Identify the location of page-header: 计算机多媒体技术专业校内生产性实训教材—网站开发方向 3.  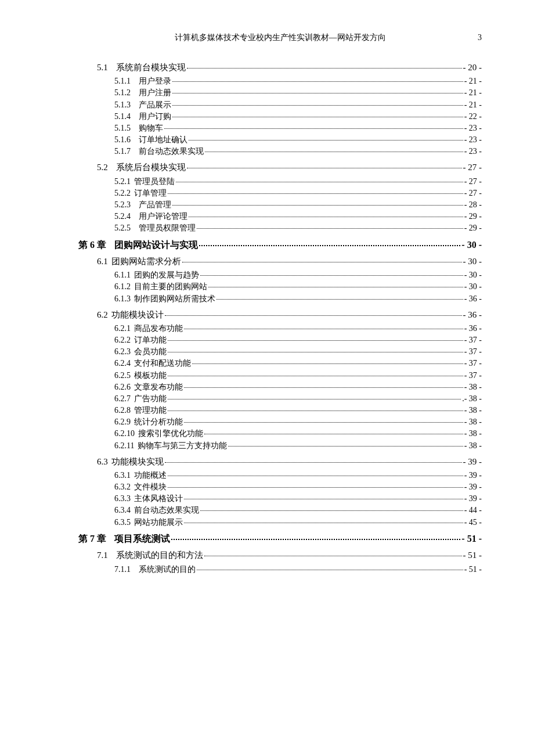
(280, 38).